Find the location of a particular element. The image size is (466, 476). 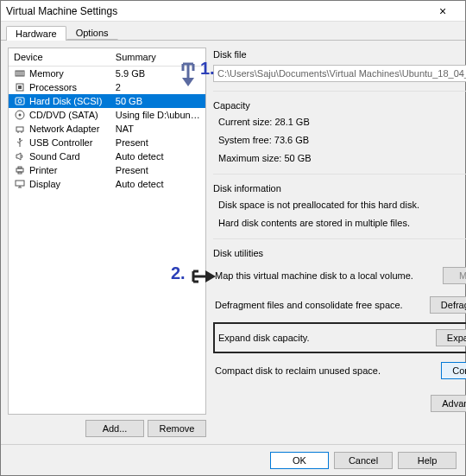

cancel-button: Cancel is located at coordinates (363, 460).